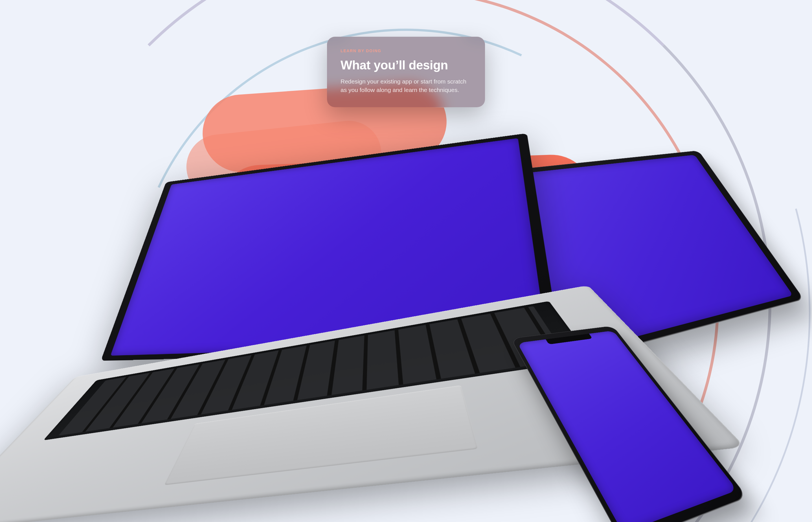  What do you see at coordinates (382, 361) in the screenshot?
I see `blob-shape` at bounding box center [382, 361].